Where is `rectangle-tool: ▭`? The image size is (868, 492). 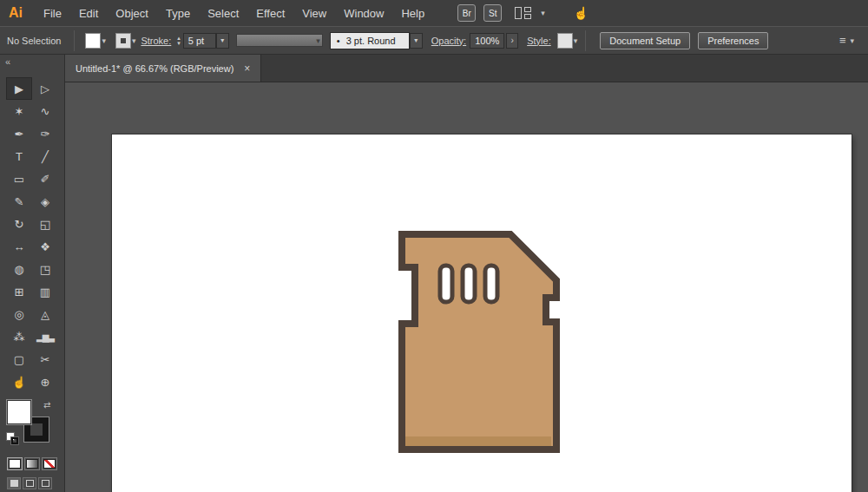
rectangle-tool: ▭ is located at coordinates (19, 179).